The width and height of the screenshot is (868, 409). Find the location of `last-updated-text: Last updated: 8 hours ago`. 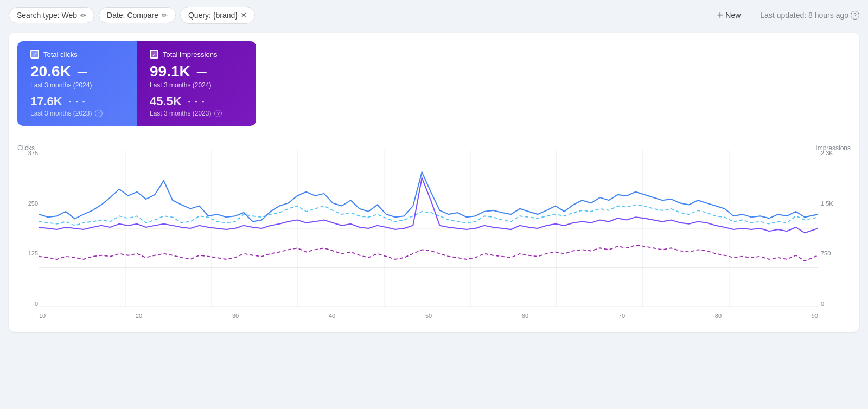

last-updated-text: Last updated: 8 hours ago is located at coordinates (804, 15).